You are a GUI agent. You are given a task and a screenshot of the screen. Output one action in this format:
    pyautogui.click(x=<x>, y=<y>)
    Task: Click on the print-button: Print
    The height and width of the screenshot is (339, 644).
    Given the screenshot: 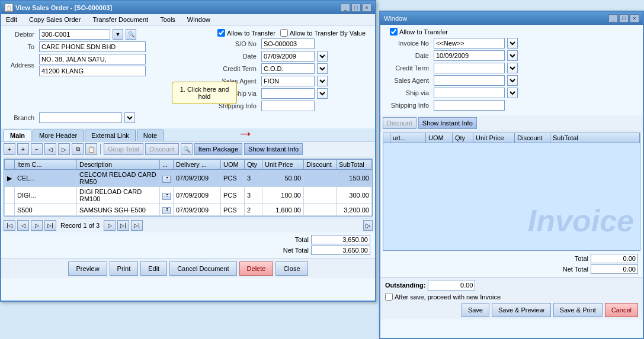 What is the action you would take?
    pyautogui.click(x=124, y=269)
    